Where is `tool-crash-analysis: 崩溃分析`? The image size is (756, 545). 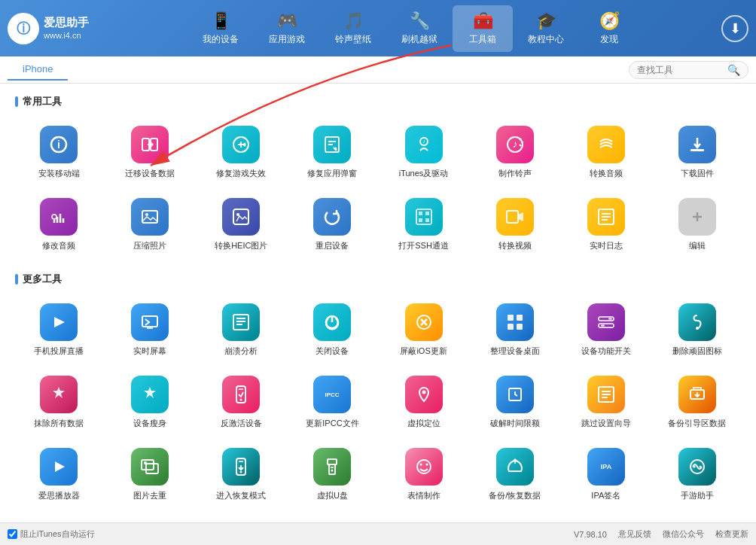 tool-crash-analysis: 崩溃分析 is located at coordinates (241, 330).